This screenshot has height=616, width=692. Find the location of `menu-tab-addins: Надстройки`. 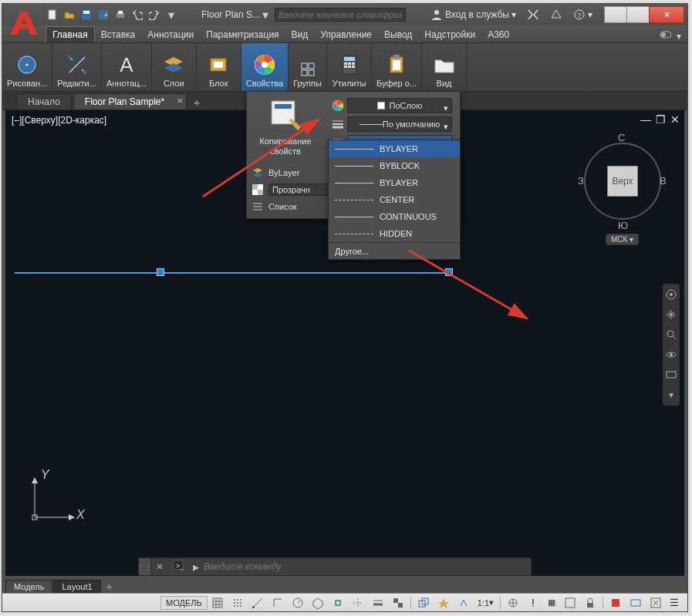

menu-tab-addins: Надстройки is located at coordinates (450, 35).